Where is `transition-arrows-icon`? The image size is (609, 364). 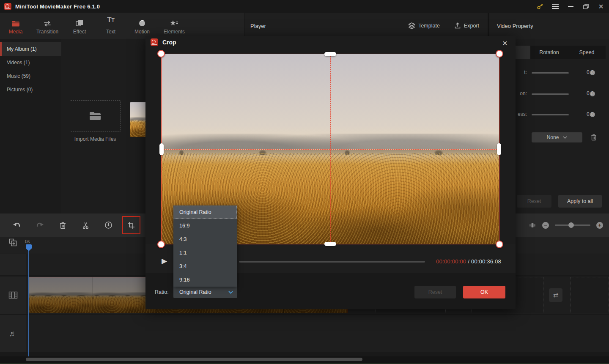
transition-arrows-icon is located at coordinates (47, 22).